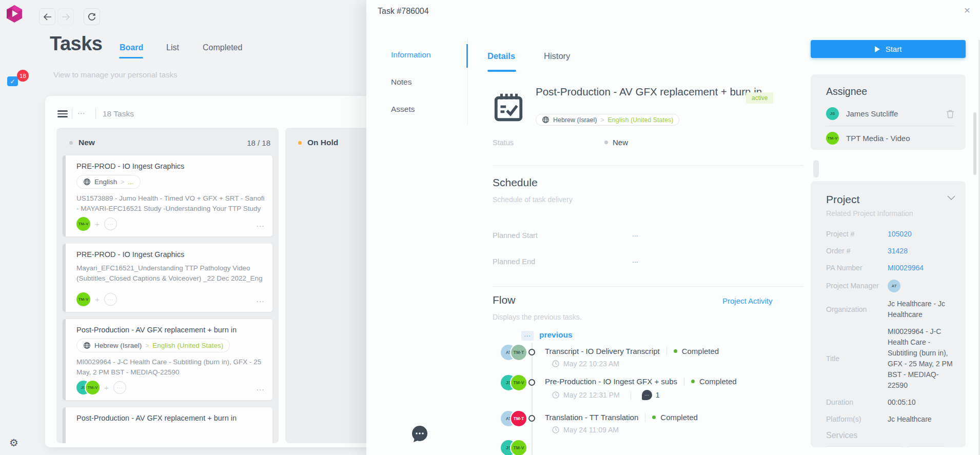  Describe the element at coordinates (118, 114) in the screenshot. I see `board-task-count: 18 Tasks` at that location.